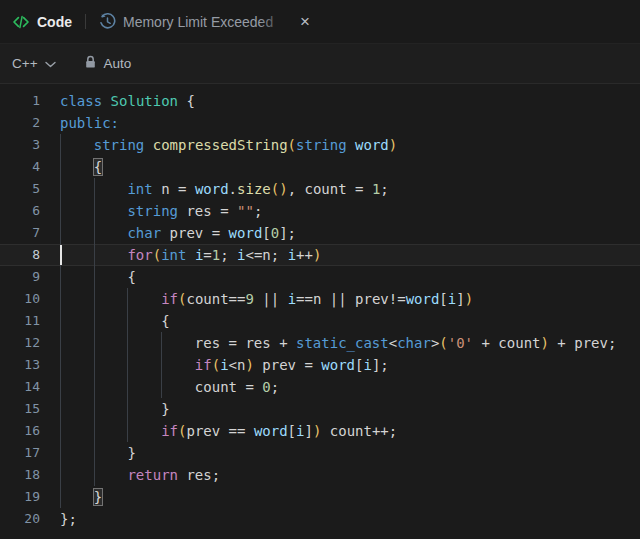  What do you see at coordinates (108, 64) in the screenshot?
I see `autosave-indicator: Auto` at bounding box center [108, 64].